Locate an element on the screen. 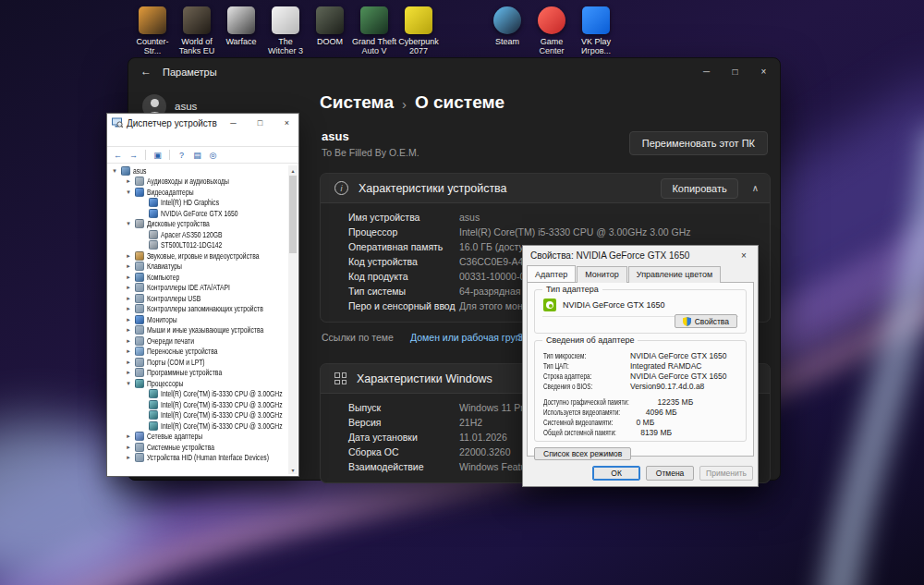 The width and height of the screenshot is (924, 585). tree-item: ▸ Мыши и иные указывающие устройства is located at coordinates (198, 331).